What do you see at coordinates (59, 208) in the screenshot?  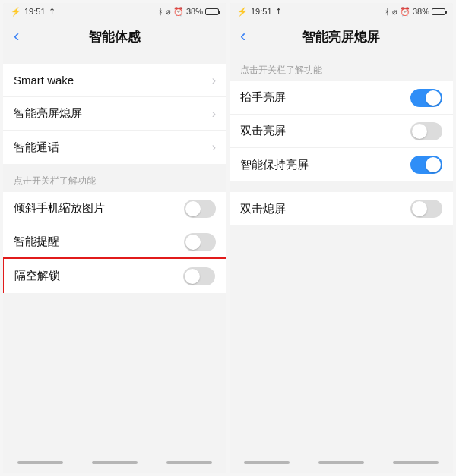 I see `row-label: 倾斜手机缩放图片` at bounding box center [59, 208].